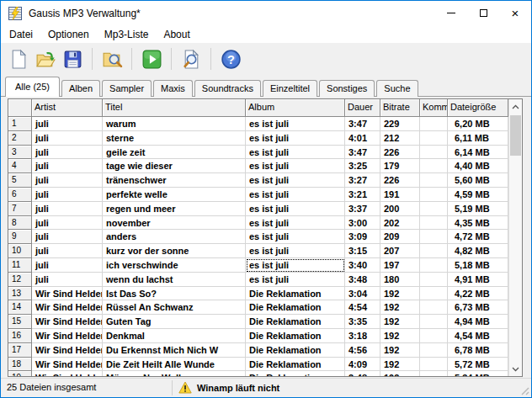 Image resolution: width=532 pixels, height=398 pixels. I want to click on cell-titel: Rüssel An Schwanz, so click(174, 308).